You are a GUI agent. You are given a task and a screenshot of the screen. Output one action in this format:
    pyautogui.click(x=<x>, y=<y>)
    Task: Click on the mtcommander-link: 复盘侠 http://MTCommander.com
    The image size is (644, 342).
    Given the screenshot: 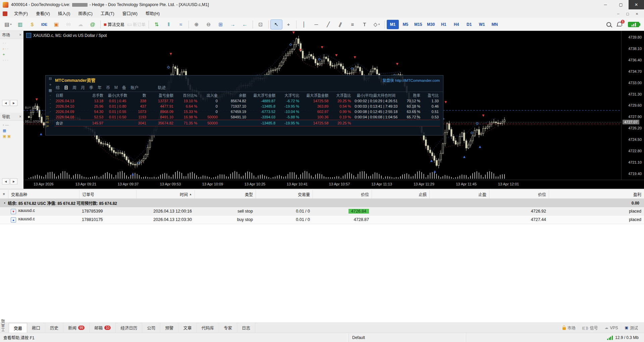 What is the action you would take?
    pyautogui.click(x=411, y=80)
    